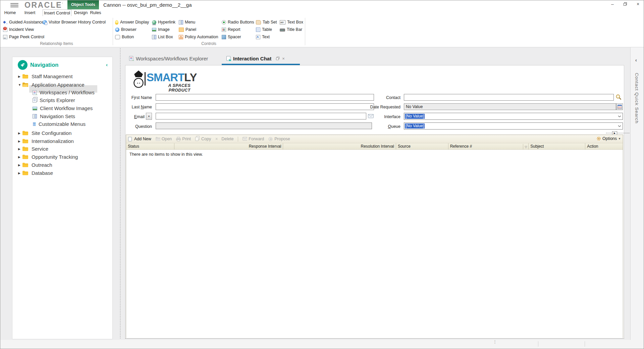 This screenshot has height=349, width=644. Describe the element at coordinates (229, 146) in the screenshot. I see `column-header-response-interval: Response Interval` at that location.